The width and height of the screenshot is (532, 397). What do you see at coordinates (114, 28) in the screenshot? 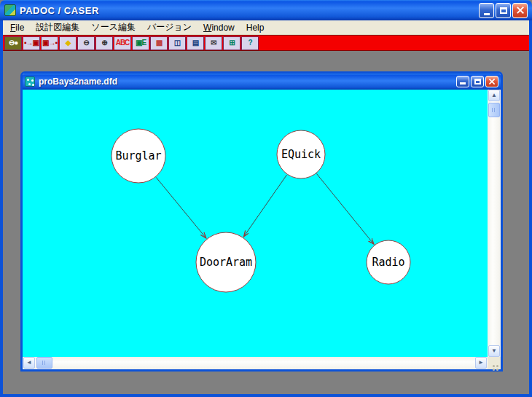
I see `menu-source-edit: ソース編集` at bounding box center [114, 28].